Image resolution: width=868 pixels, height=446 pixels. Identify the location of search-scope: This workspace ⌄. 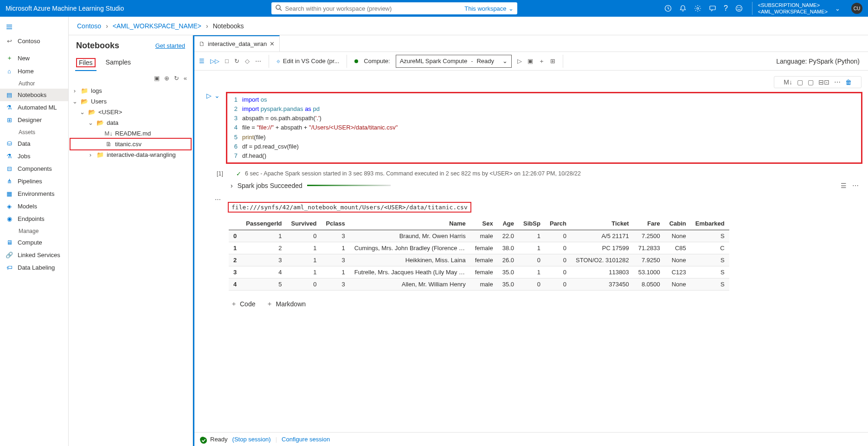
(489, 8).